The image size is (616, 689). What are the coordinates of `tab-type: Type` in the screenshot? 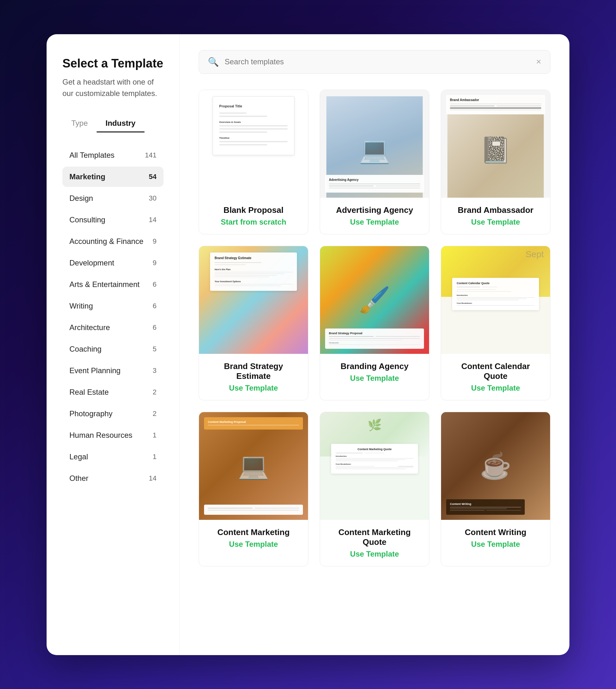 It's located at (80, 124).